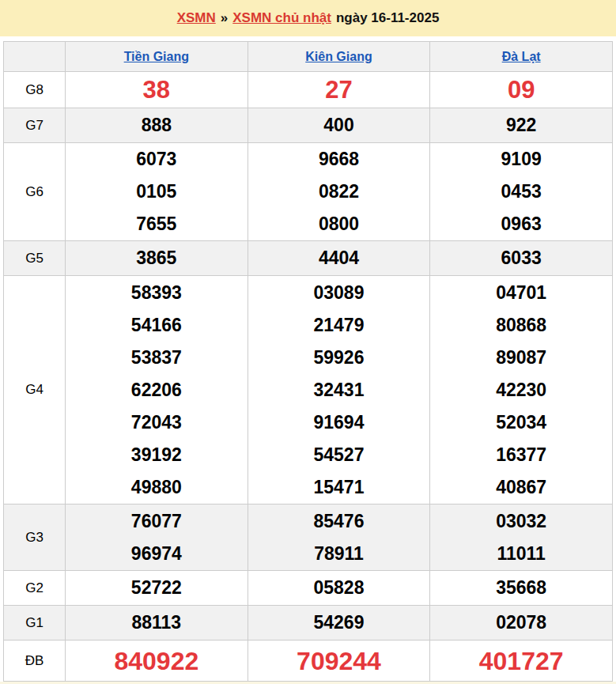  I want to click on prize-cell: 4404, so click(338, 259).